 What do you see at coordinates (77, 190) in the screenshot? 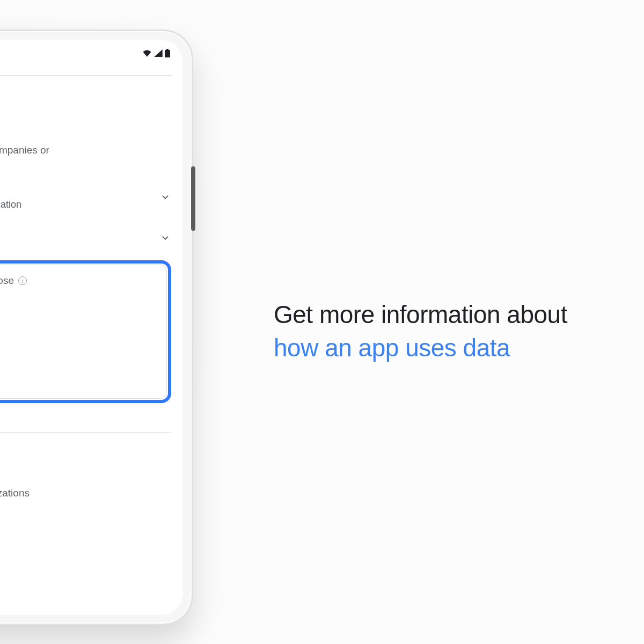
I see `location-row-title: n` at bounding box center [77, 190].